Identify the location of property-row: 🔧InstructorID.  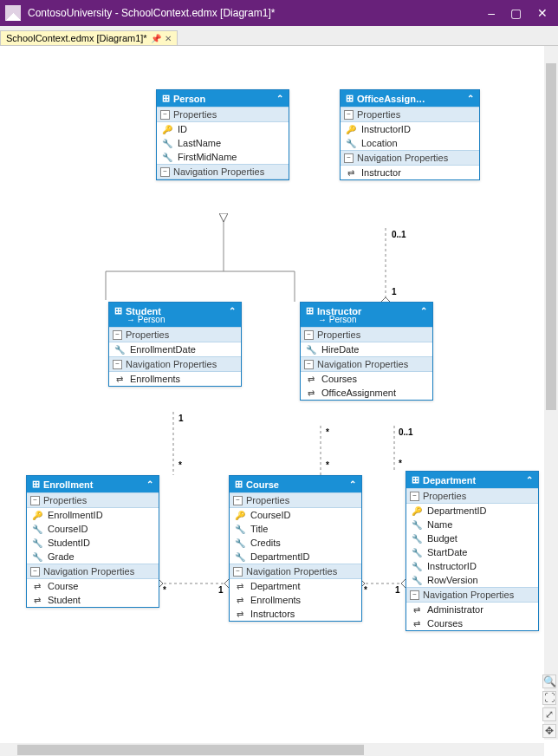
(472, 566).